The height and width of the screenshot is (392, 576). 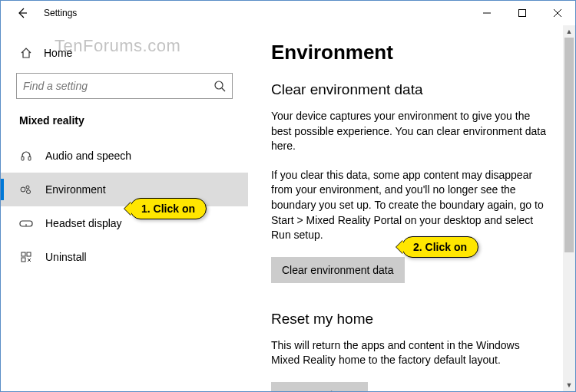 I want to click on close-button, so click(x=558, y=13).